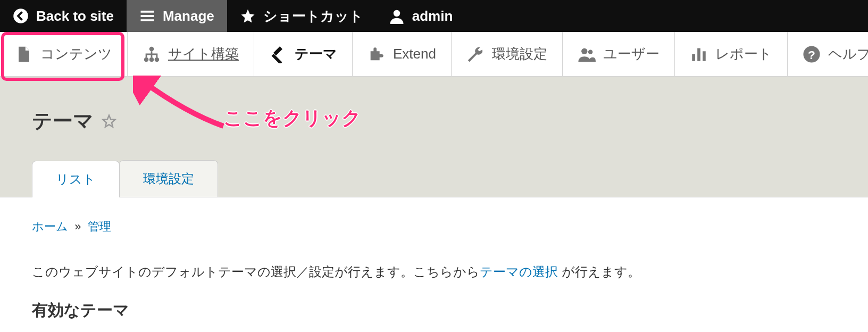  What do you see at coordinates (76, 179) in the screenshot?
I see `tab-list-label: リスト` at bounding box center [76, 179].